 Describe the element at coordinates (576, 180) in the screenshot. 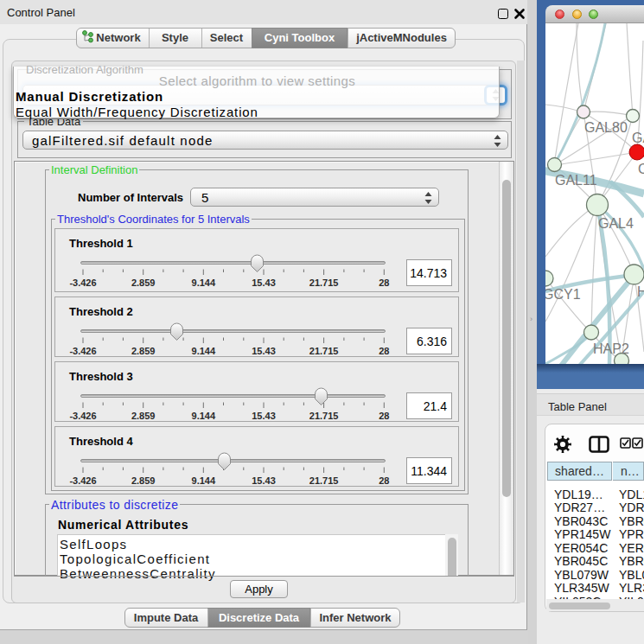

I see `svg-text: GAL11` at that location.